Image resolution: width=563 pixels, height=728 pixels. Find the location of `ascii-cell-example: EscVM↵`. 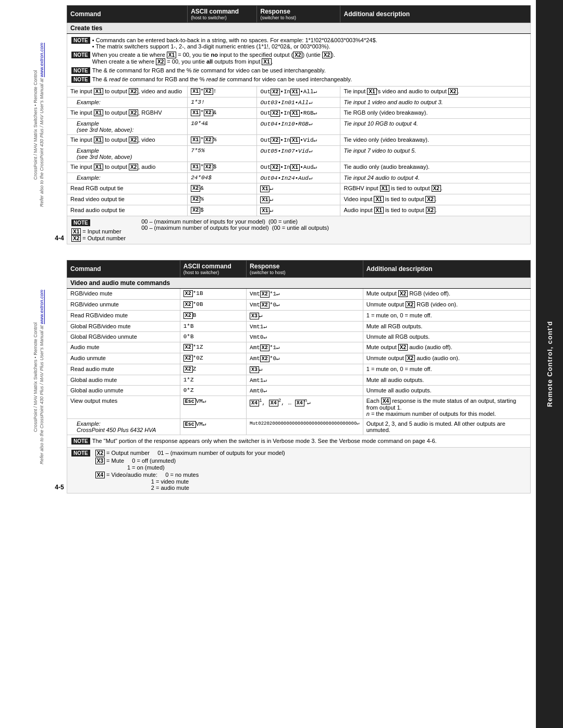

ascii-cell-example: EscVM↵ is located at coordinates (213, 427).